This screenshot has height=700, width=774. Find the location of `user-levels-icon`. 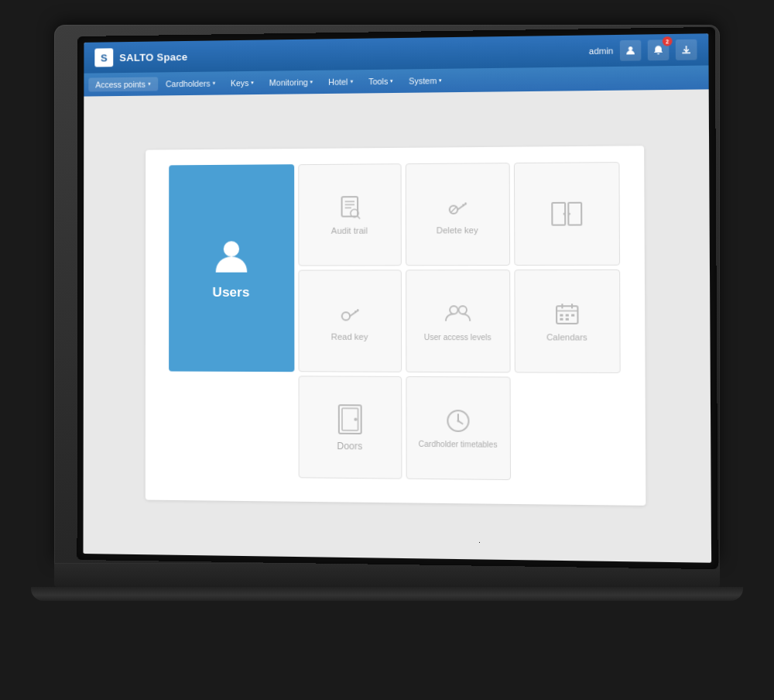

user-levels-icon is located at coordinates (457, 314).